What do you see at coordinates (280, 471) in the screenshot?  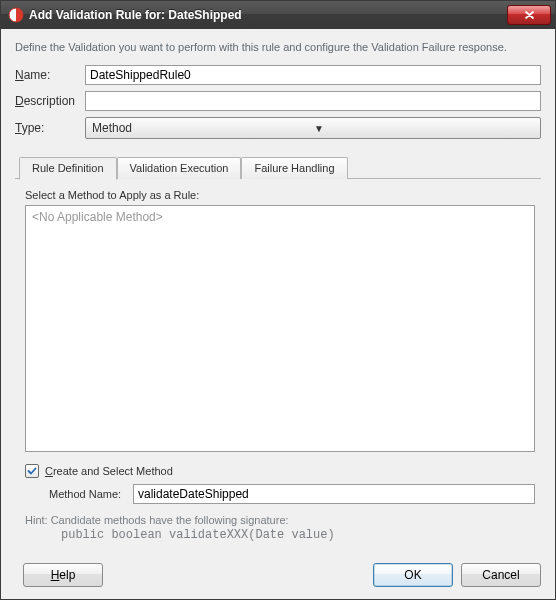 I see `row-create-method: Create and Select Method` at bounding box center [280, 471].